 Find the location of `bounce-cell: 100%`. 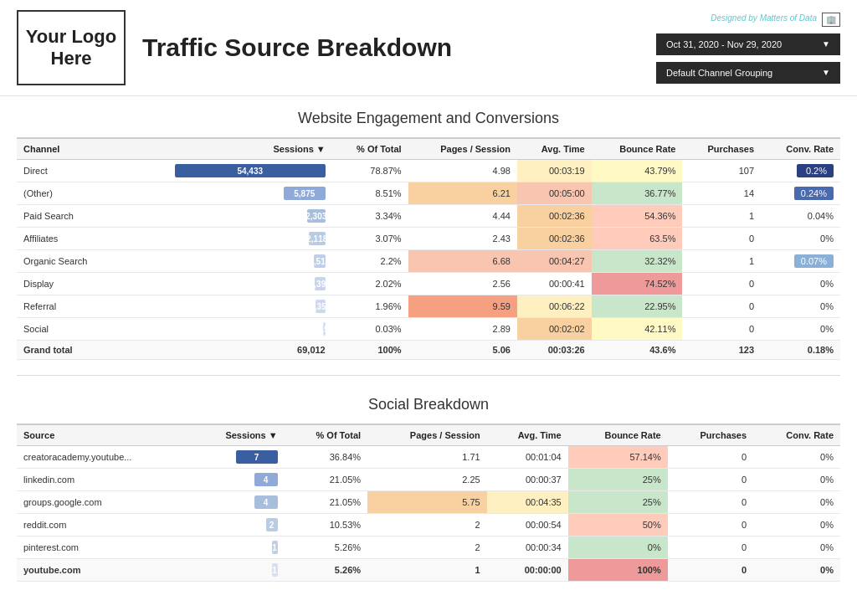

bounce-cell: 100% is located at coordinates (618, 571).